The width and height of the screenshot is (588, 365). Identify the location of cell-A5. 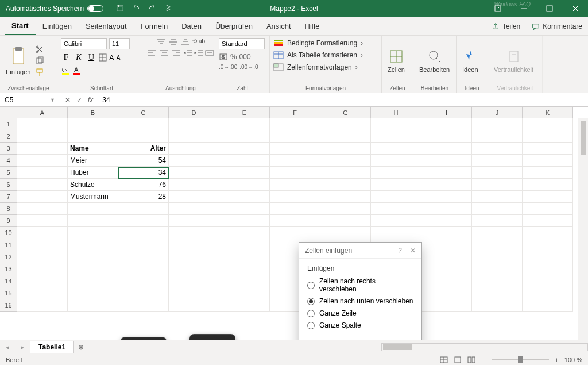
(42, 172).